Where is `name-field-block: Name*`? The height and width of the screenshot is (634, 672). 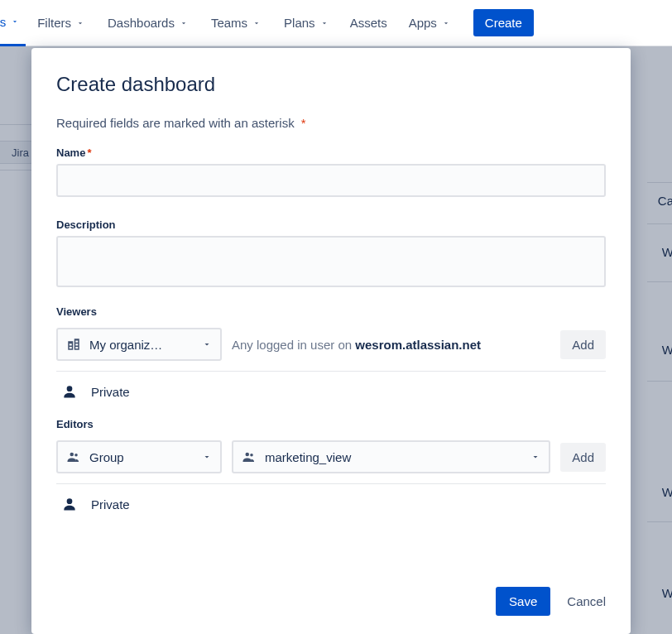
name-field-block: Name* is located at coordinates (331, 172).